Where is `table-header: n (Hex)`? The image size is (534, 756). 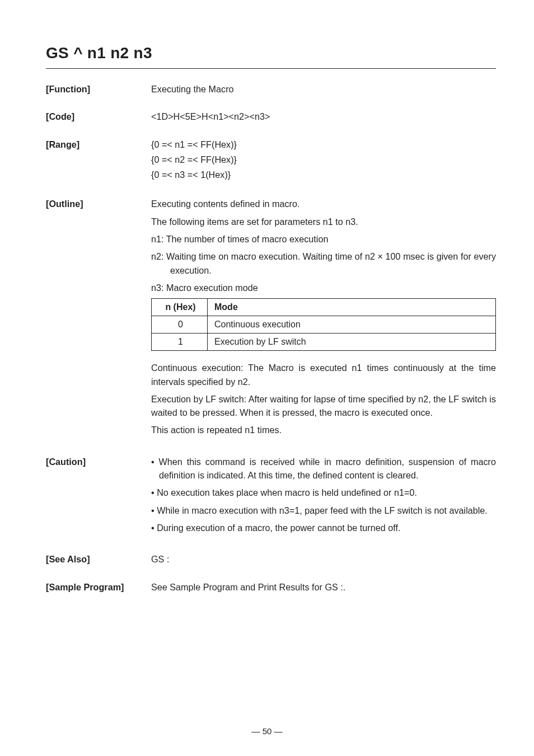
table-header: n (Hex) is located at coordinates (180, 308).